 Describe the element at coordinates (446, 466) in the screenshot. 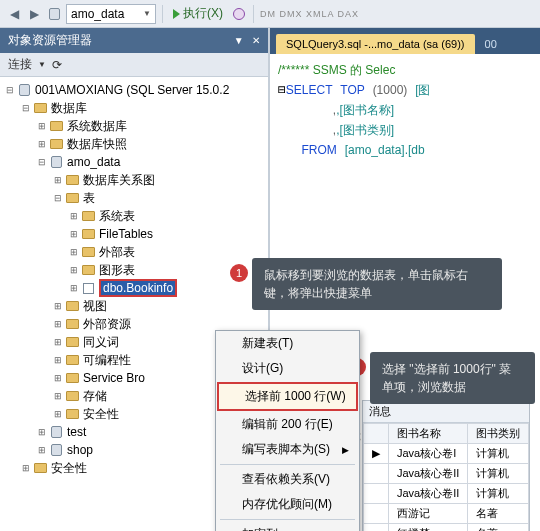

I see `results-grid: 消息 图书名称图书类别 ▶Java核心卷I计算机 Java核心卷II计算机 Ja…` at that location.